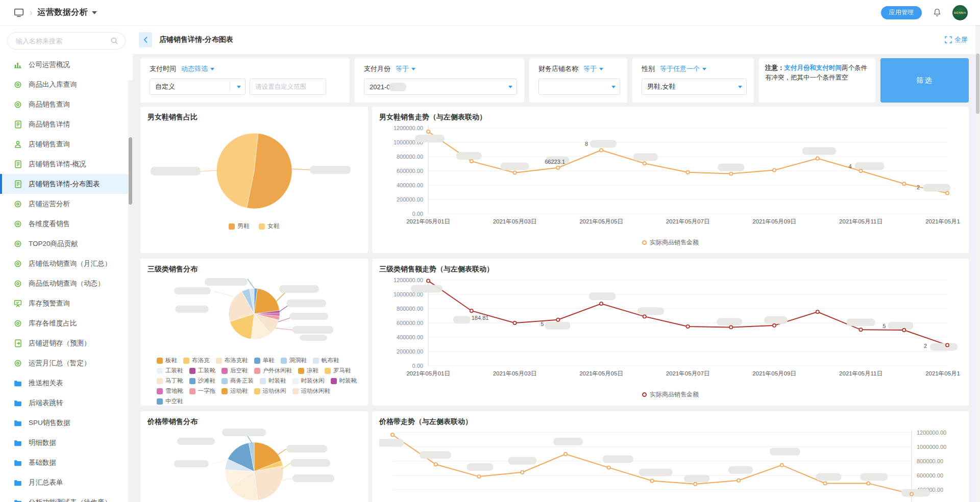  Describe the element at coordinates (271, 391) in the screenshot. I see `legend-item: 运动休闲` at that location.